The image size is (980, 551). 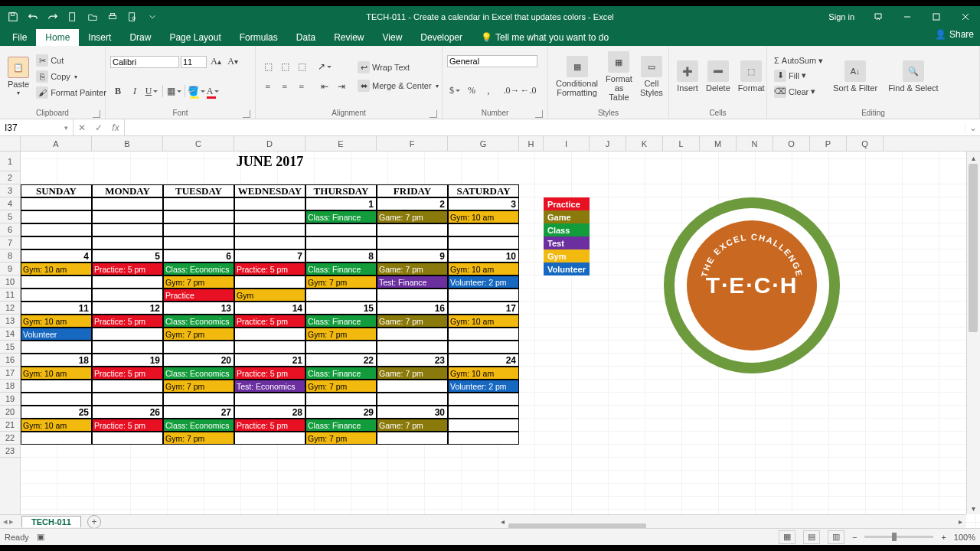 I want to click on row-header: 20, so click(x=10, y=412).